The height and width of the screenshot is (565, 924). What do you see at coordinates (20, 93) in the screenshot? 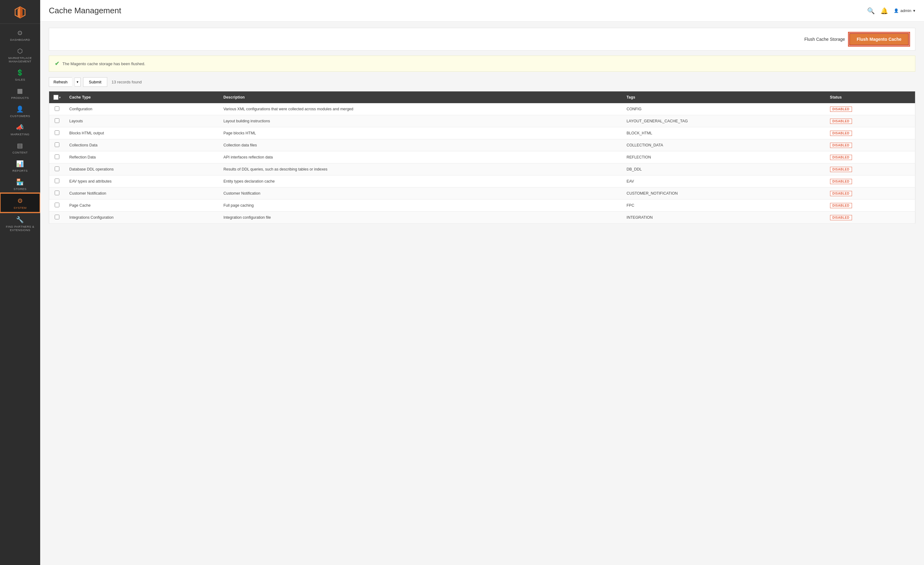
I see `sidebar-item-products: ▦ PRODUCTS` at bounding box center [20, 93].